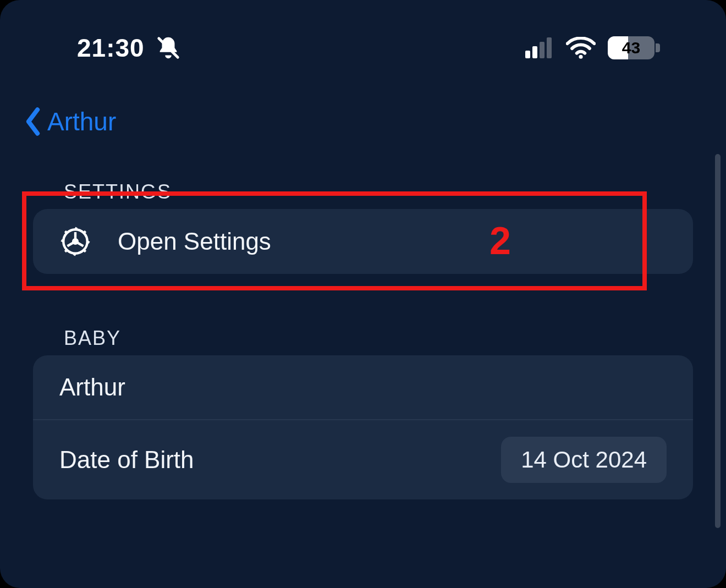  What do you see at coordinates (593, 48) in the screenshot?
I see `status-right: 43` at bounding box center [593, 48].